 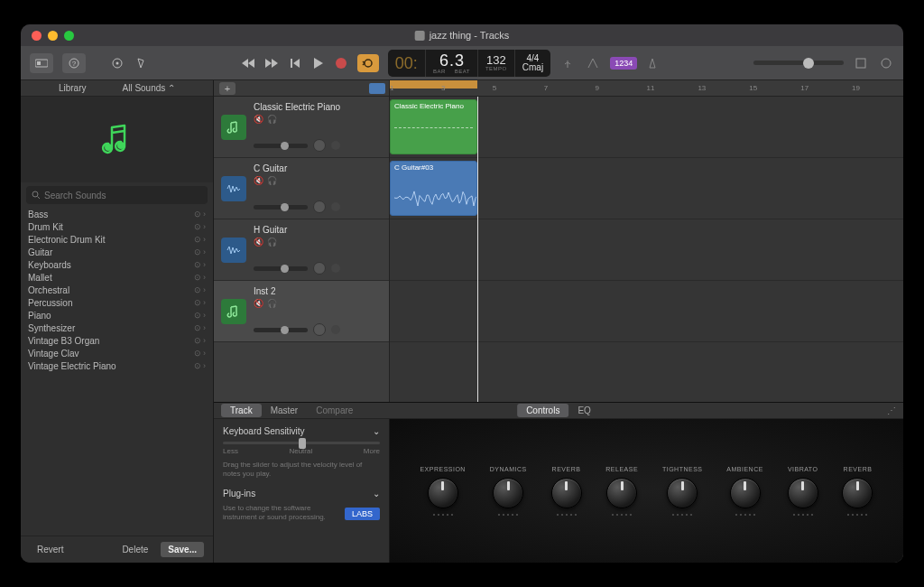 What do you see at coordinates (803, 493) in the screenshot?
I see `knob-vibrato` at bounding box center [803, 493].